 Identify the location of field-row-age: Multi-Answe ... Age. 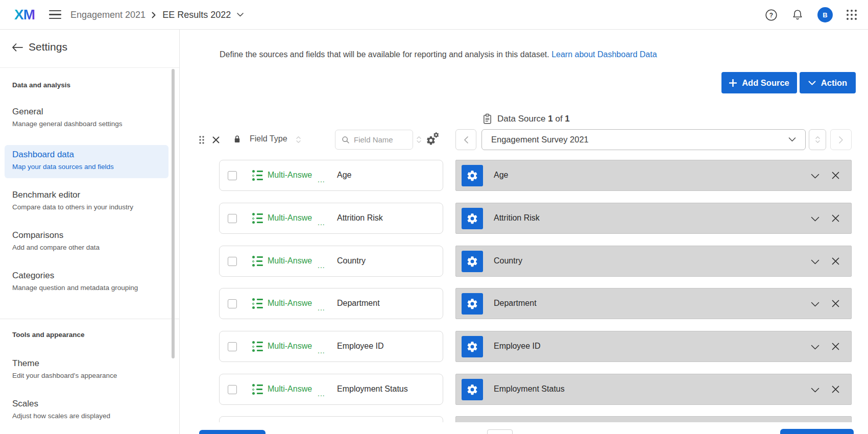
(331, 176).